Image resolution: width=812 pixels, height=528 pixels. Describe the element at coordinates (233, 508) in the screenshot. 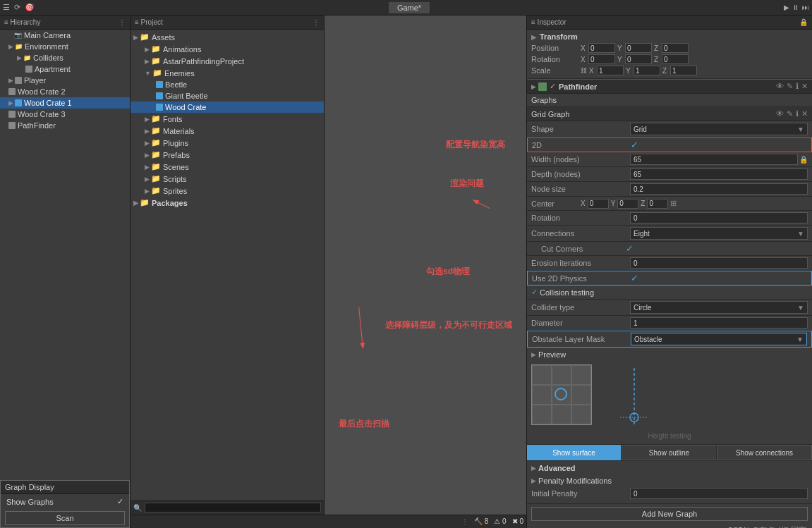

I see `assets-search` at that location.